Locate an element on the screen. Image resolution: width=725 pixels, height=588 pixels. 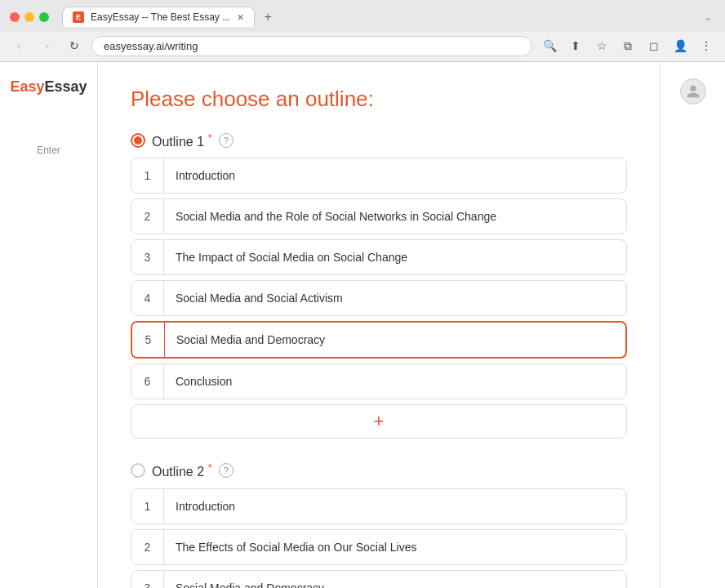
browser-toolbar: ‹ › ↻ easyessay.ai/writing 🔍 ⬆ ☆ ⧉ ◻ 👤 ⋮ is located at coordinates (362, 47).